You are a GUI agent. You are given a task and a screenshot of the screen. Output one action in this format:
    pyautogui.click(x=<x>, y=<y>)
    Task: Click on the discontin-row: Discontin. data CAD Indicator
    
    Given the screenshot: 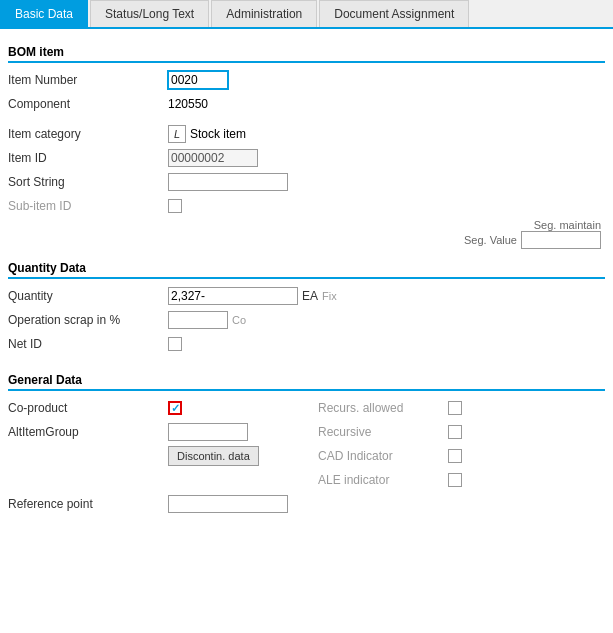 What is the action you would take?
    pyautogui.click(x=306, y=456)
    